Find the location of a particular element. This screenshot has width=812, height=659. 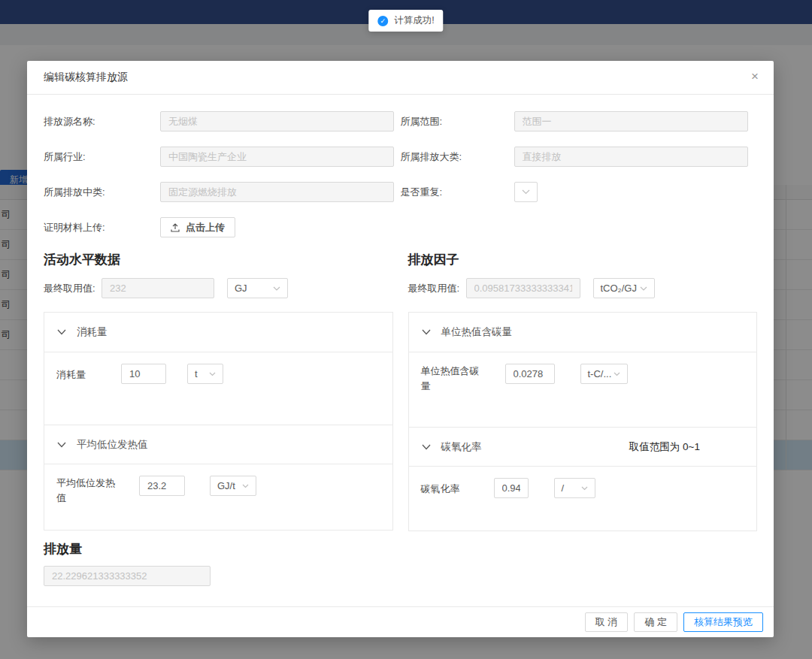

upload-icon is located at coordinates (175, 228).